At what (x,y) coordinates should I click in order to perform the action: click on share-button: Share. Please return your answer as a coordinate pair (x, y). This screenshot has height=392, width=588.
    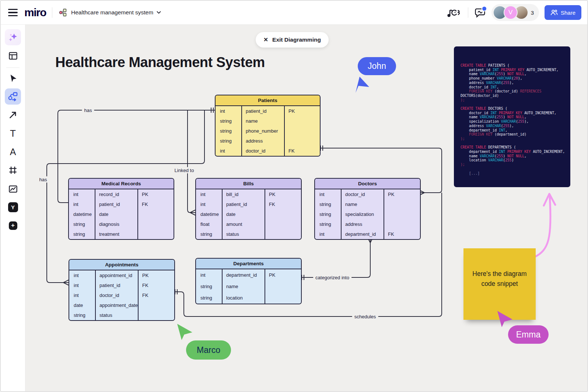
    Looking at the image, I should click on (563, 13).